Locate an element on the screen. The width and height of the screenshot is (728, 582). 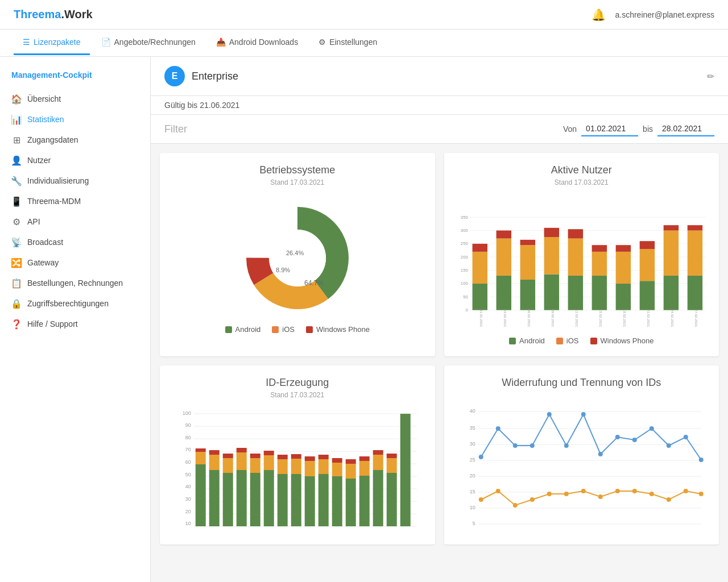
logo-threema: Threema is located at coordinates (38, 14).